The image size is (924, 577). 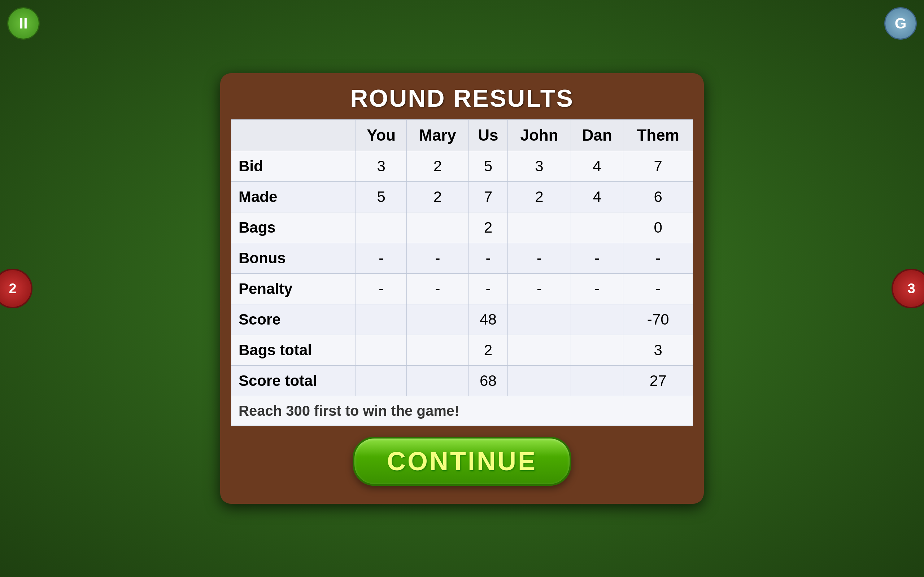 I want to click on col-header-them: Them, so click(x=658, y=135).